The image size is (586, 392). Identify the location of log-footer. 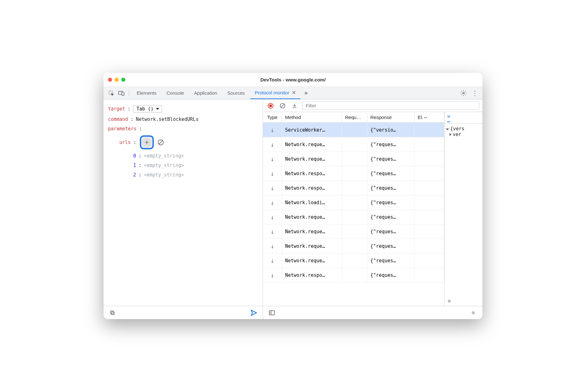
(373, 312).